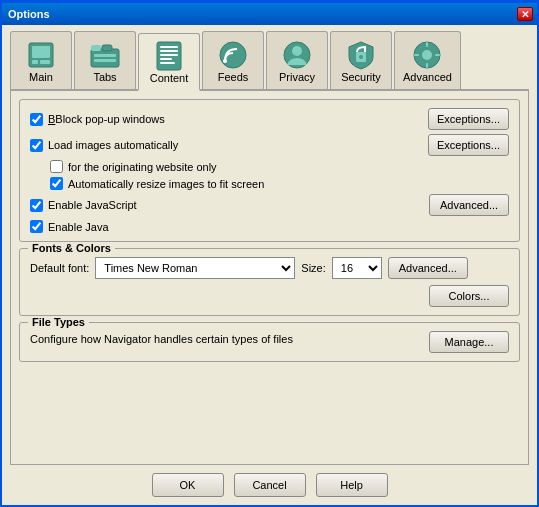 The image size is (539, 507). I want to click on enable-java-checkbox, so click(36, 226).